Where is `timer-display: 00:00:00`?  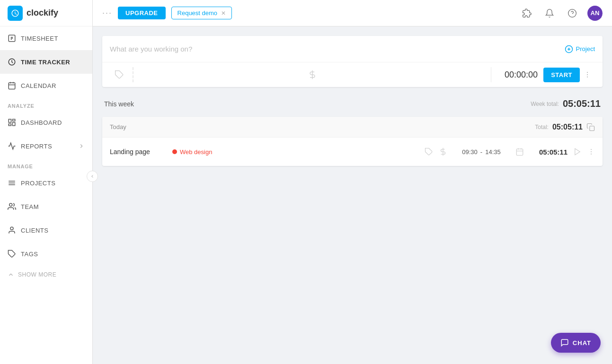 timer-display: 00:00:00 is located at coordinates (516, 75).